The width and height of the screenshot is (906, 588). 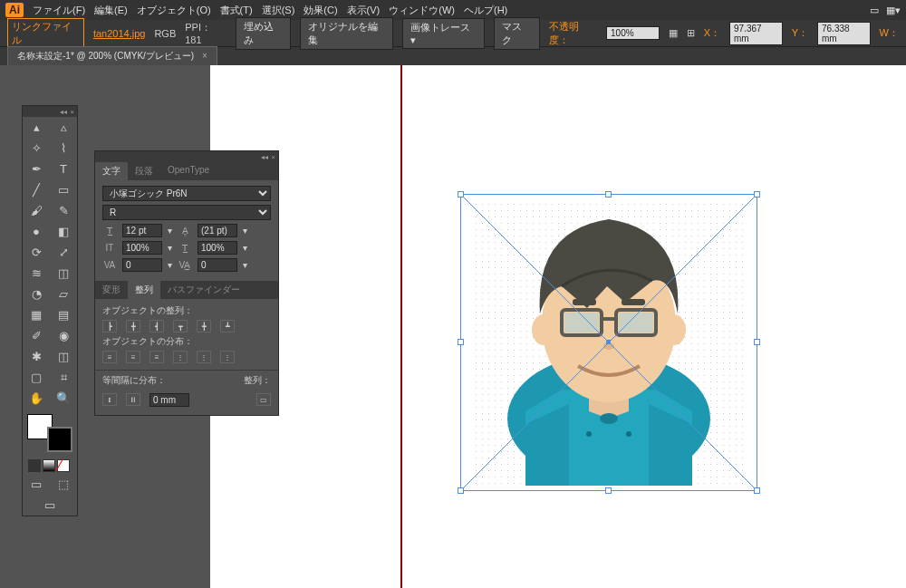 I want to click on para-tab: 段落, so click(x=144, y=171).